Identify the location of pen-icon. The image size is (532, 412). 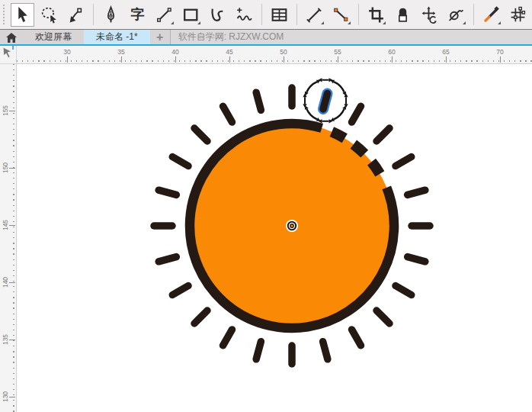
(111, 15).